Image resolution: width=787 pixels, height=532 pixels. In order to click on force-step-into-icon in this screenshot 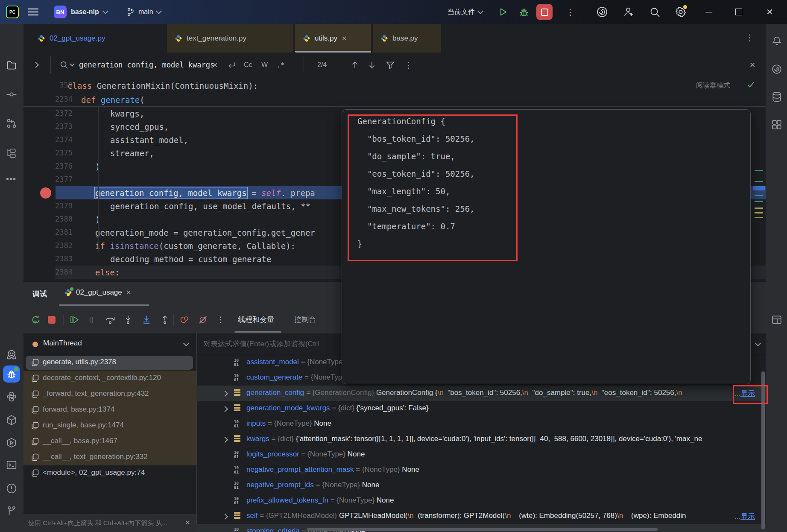, I will do `click(146, 320)`.